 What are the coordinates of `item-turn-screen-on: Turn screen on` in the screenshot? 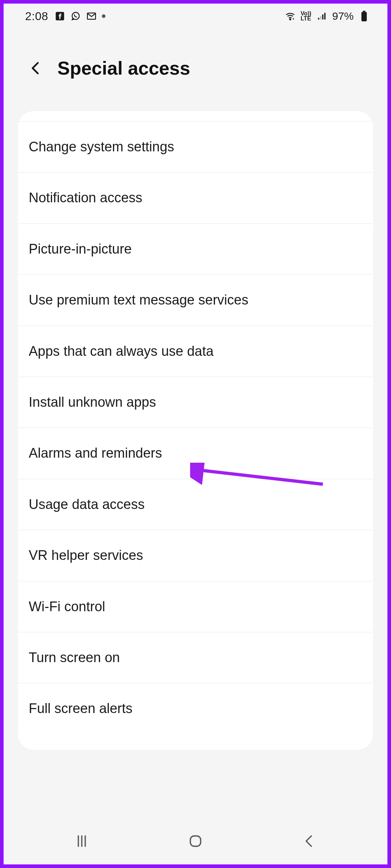 It's located at (196, 658).